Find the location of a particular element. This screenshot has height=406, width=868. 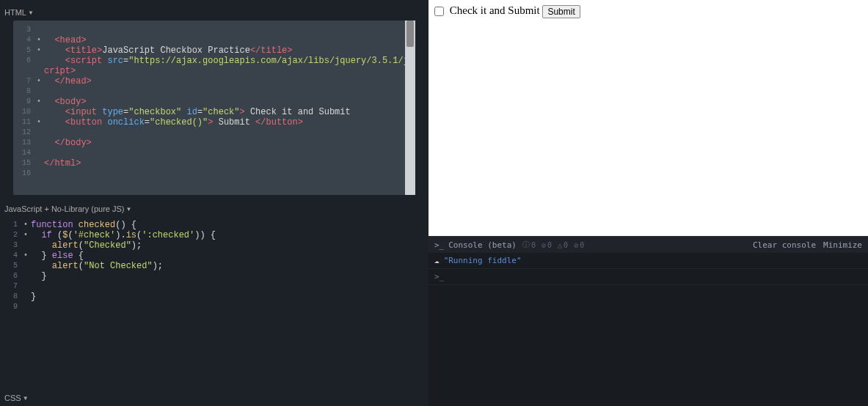

info-icon: ⓘ is located at coordinates (526, 245).